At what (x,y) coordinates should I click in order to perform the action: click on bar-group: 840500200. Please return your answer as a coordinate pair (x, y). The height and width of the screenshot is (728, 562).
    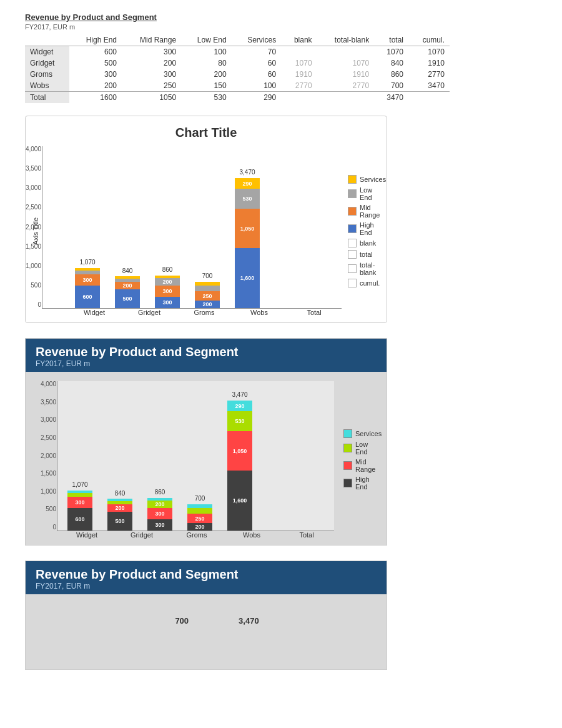
    Looking at the image, I should click on (127, 292).